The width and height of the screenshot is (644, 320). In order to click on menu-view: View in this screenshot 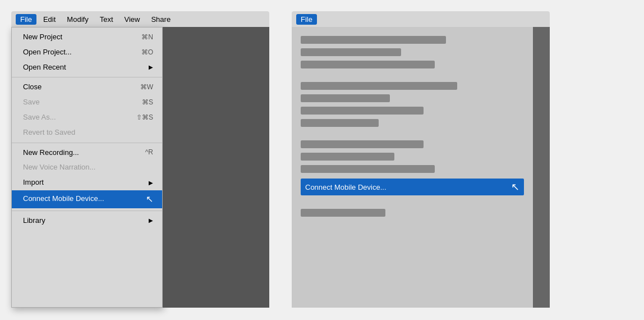, I will do `click(132, 19)`.